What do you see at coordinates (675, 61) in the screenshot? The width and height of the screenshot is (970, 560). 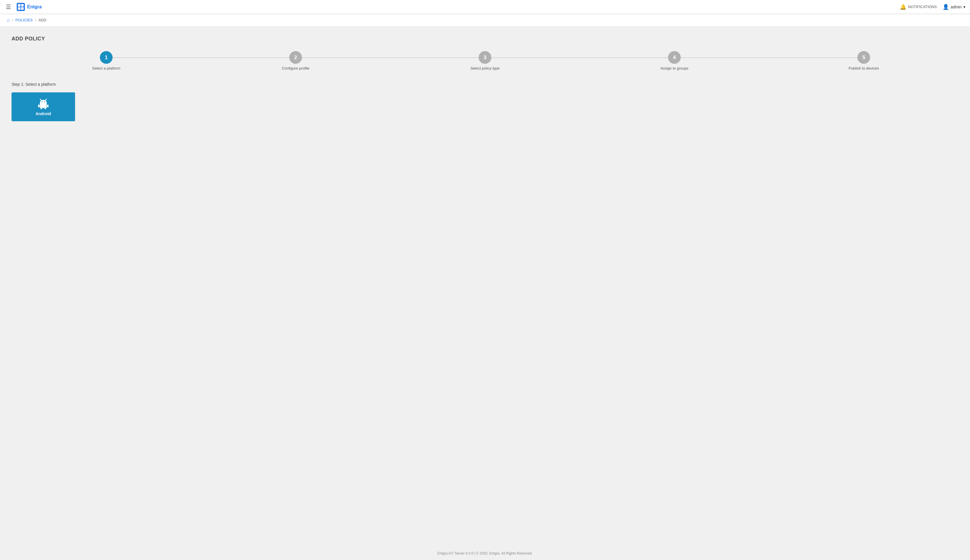 I see `step-4: 4 Assign to groups` at bounding box center [675, 61].